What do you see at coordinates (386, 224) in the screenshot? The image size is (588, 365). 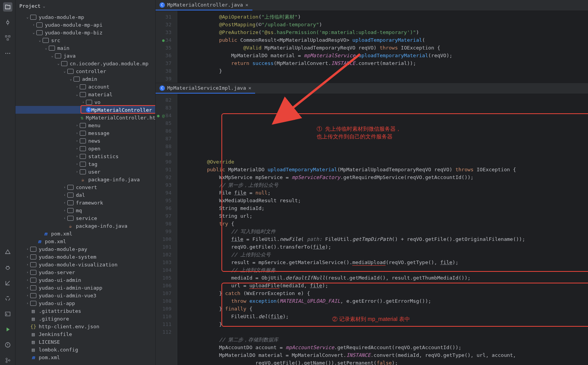 I see `code-line: try {` at bounding box center [386, 224].